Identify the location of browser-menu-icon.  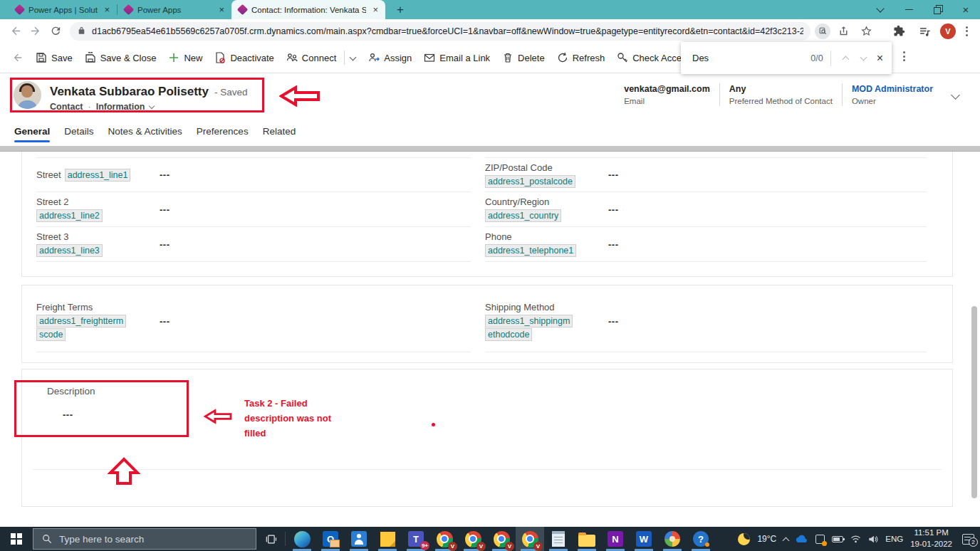
(967, 31).